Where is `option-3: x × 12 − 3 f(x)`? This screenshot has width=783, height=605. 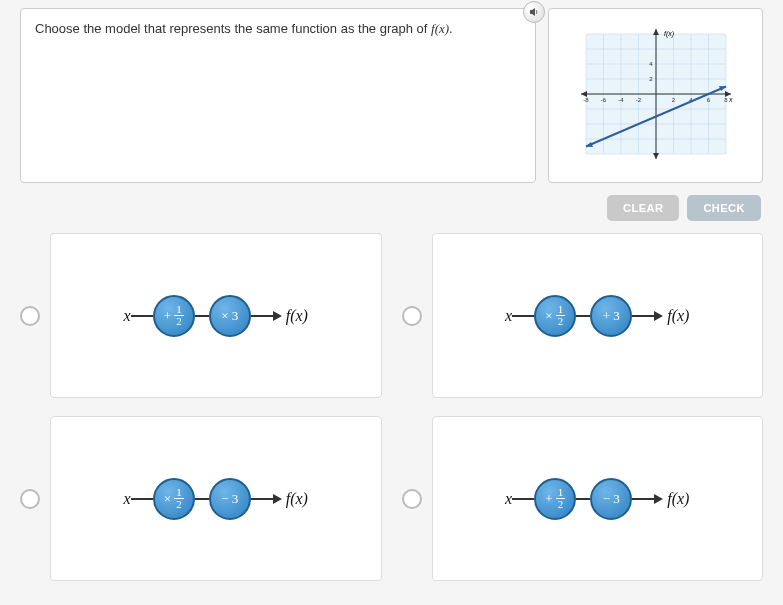 option-3: x × 12 − 3 f(x) is located at coordinates (201, 498).